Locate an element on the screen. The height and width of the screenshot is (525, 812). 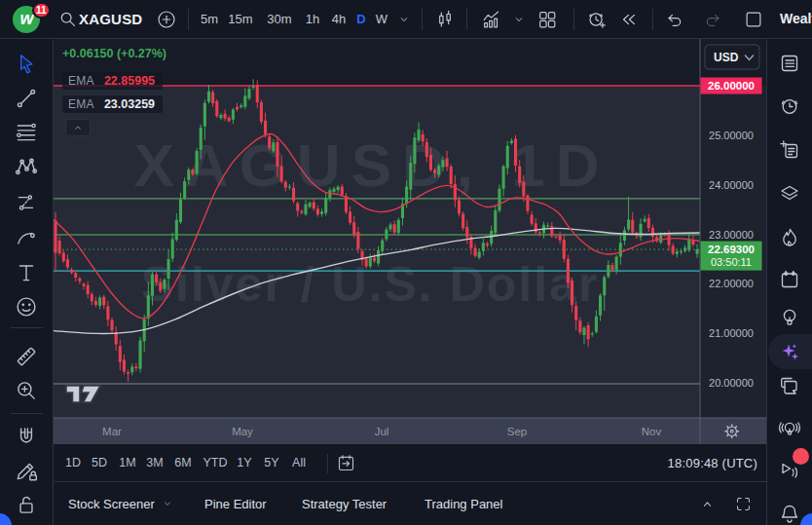
undo-button is located at coordinates (675, 19).